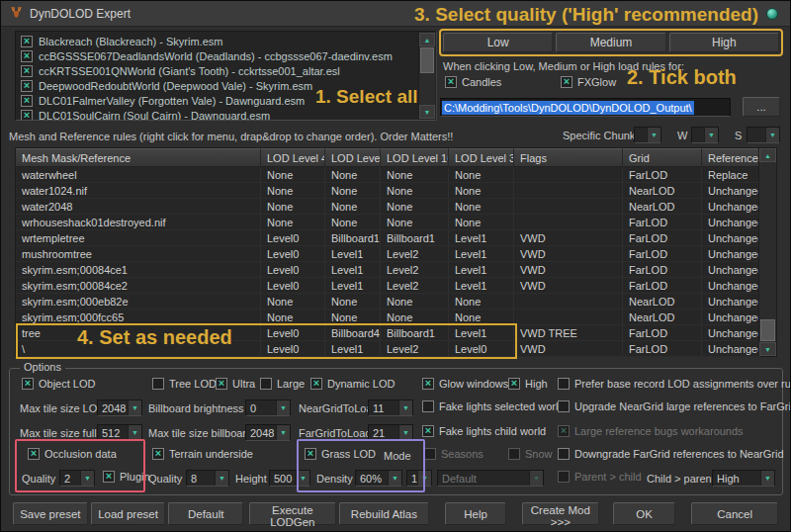 This screenshot has width=791, height=532. What do you see at coordinates (388, 270) in the screenshot?
I see `table-row: skyrim.esm;00084ce1Level0Level1Level2Lev…` at bounding box center [388, 270].